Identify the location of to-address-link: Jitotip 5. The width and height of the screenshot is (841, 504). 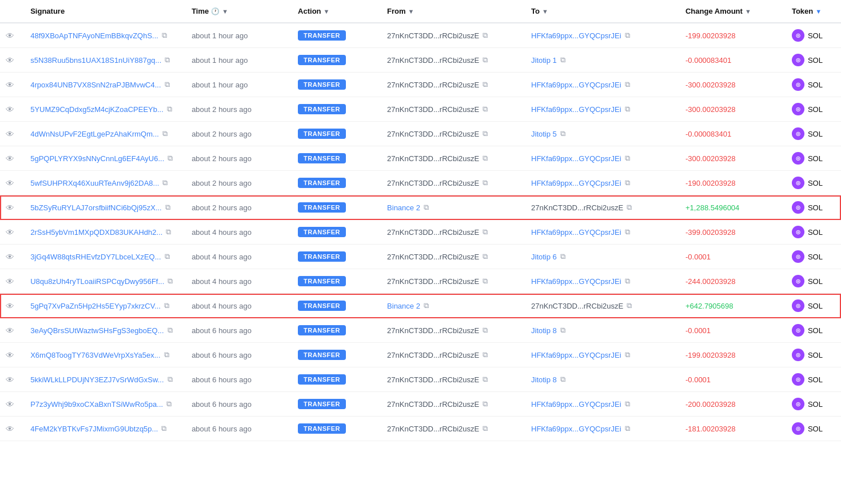
(544, 134).